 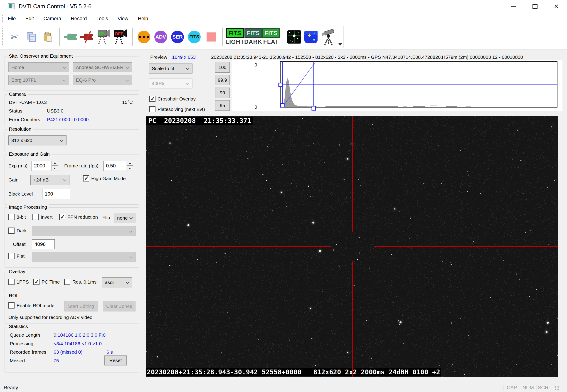 I want to click on black-level-input, so click(x=56, y=194).